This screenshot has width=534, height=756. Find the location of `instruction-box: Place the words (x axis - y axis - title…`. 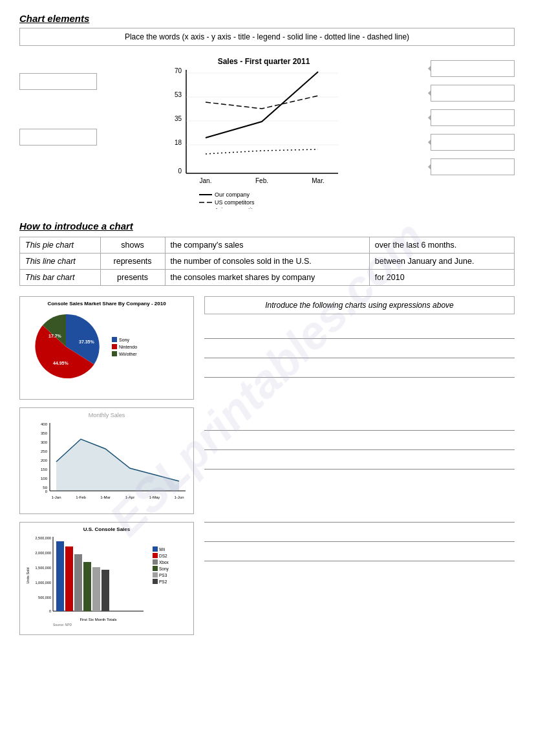

instruction-box: Place the words (x axis - y axis - title… is located at coordinates (267, 37).